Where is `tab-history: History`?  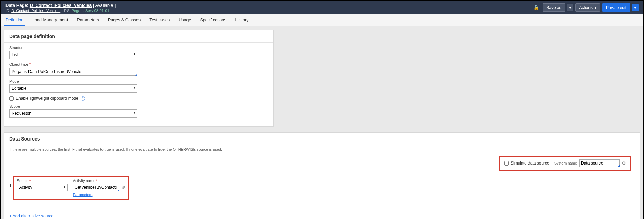
tab-history: History is located at coordinates (242, 20).